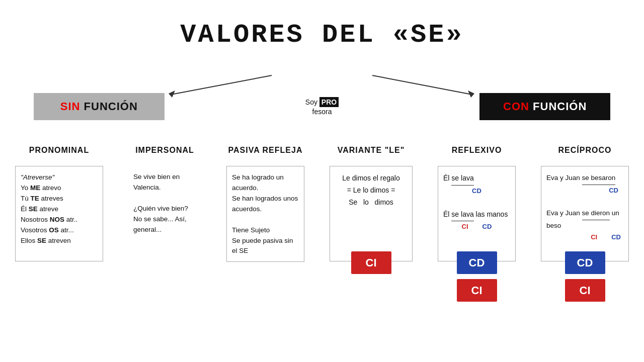  Describe the element at coordinates (165, 219) in the screenshot. I see `impersonal-line-2: ¿Quién vive bien? No se sabe... Así, gen…` at that location.